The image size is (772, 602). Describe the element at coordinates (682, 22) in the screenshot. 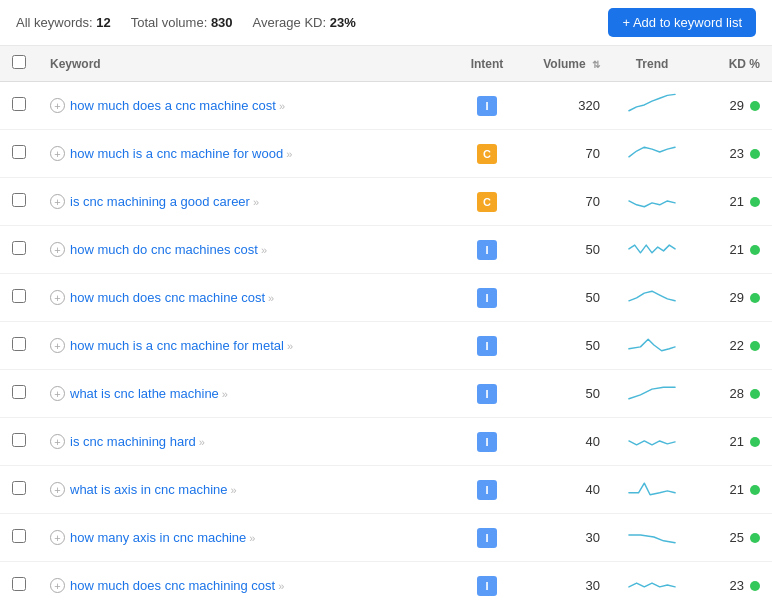

I see `add-to-keyword-list-button: + Add to keyword list` at that location.